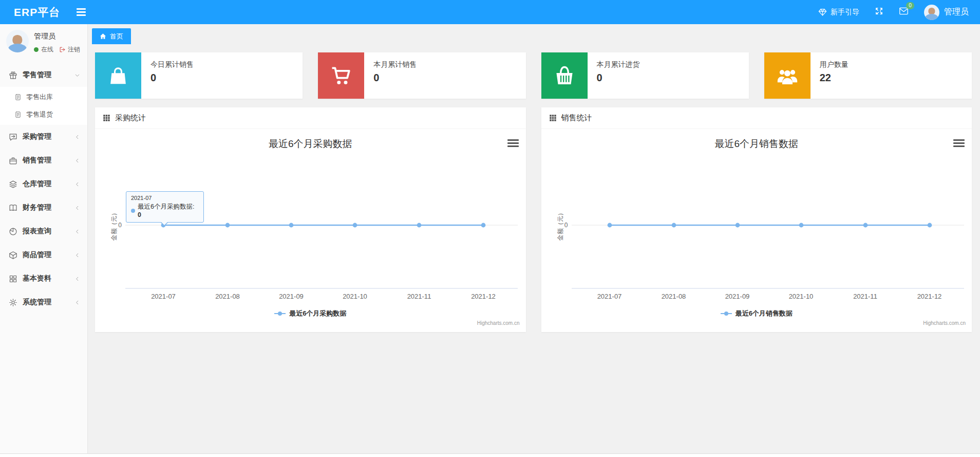 Image resolution: width=980 pixels, height=457 pixels. I want to click on message-count-badge: 0, so click(910, 6).